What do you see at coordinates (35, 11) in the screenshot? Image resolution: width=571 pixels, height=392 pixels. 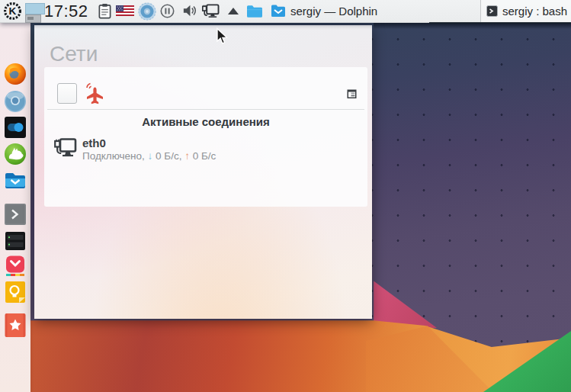 I see `virtual-desktop-pager` at bounding box center [35, 11].